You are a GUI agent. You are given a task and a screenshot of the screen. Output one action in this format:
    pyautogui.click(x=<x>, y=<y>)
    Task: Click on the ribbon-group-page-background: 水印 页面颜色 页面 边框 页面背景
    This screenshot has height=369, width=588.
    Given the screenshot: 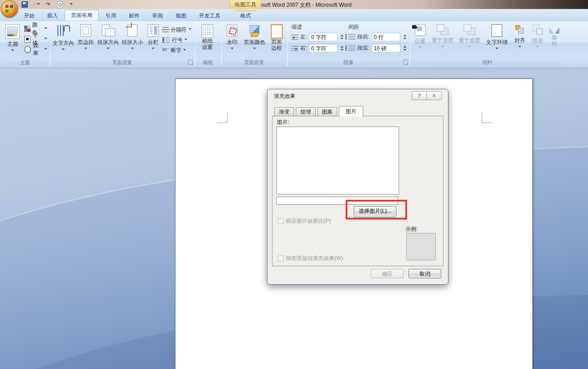 What is the action you would take?
    pyautogui.click(x=254, y=44)
    